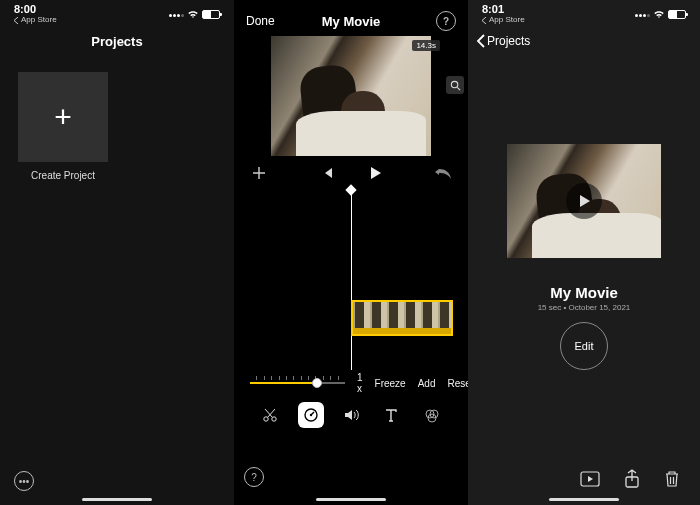  What do you see at coordinates (351, 96) in the screenshot?
I see `video-preview` at bounding box center [351, 96].